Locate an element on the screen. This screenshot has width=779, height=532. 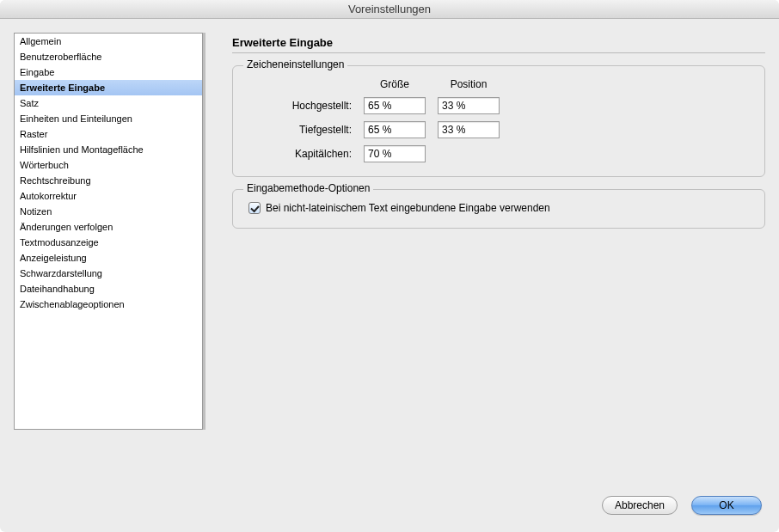
panel-heading: Erweiterte Eingabe is located at coordinates (499, 45).